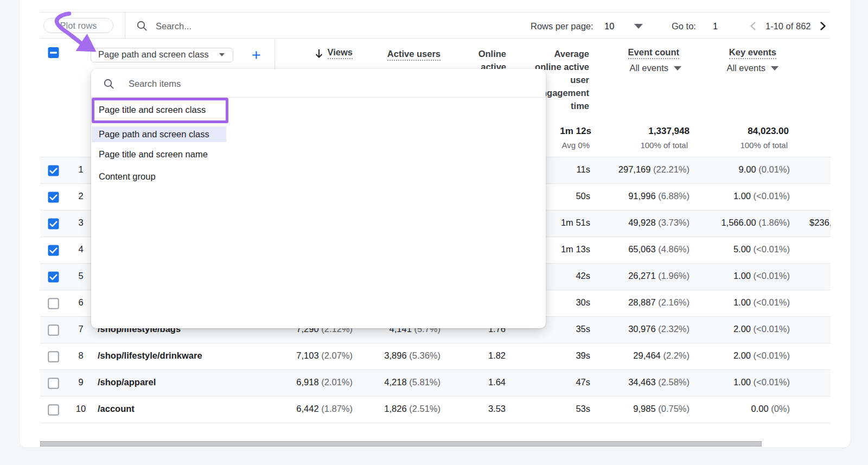 Image resolution: width=868 pixels, height=465 pixels. Describe the element at coordinates (127, 176) in the screenshot. I see `menu-item-content-group: Content group` at that location.